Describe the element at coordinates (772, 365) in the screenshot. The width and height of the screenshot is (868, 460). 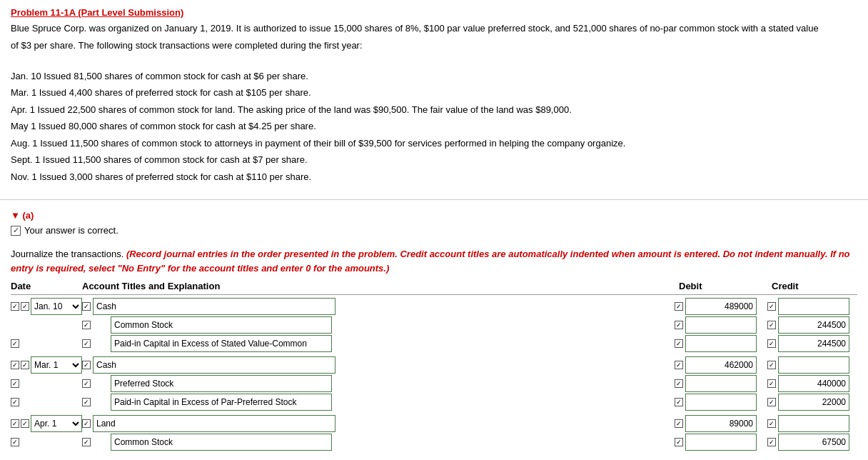
I see `credit-check-mar1-1: ✓` at that location.